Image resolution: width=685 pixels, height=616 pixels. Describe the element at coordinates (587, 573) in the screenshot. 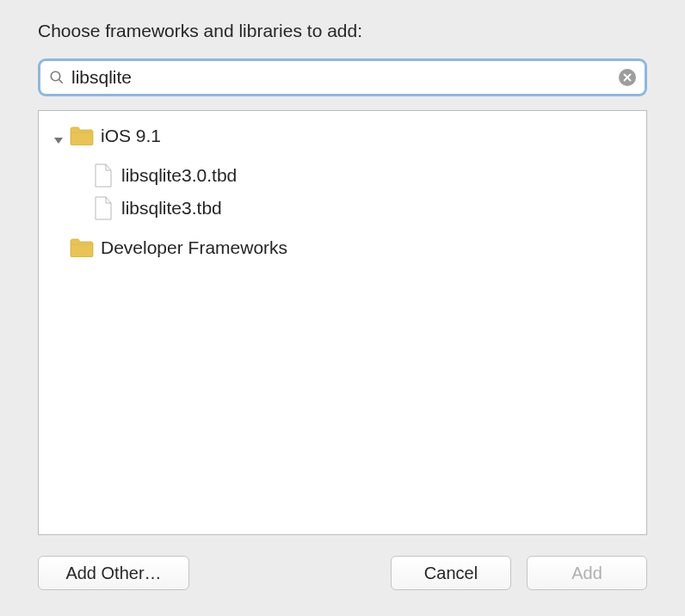

I see `add-button: Add` at that location.